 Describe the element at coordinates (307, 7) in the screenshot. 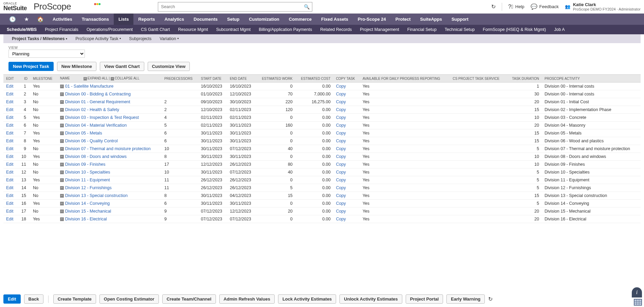

I see `search-icon: 🔍` at that location.